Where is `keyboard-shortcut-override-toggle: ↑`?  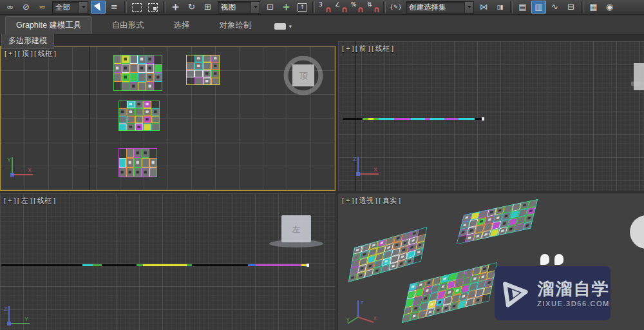
keyboard-shortcut-override-toggle: ↑ is located at coordinates (303, 7).